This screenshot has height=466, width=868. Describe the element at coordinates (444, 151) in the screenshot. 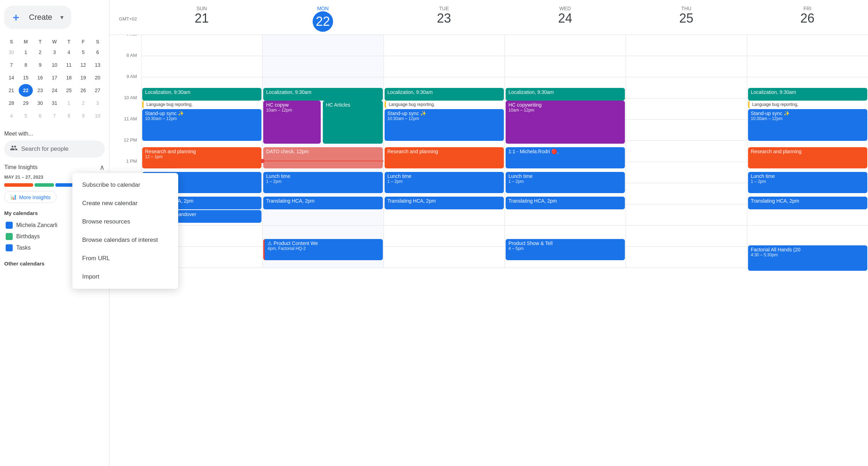

I see `grid-col-tue: Localization, 9:30am Language bug report…` at that location.